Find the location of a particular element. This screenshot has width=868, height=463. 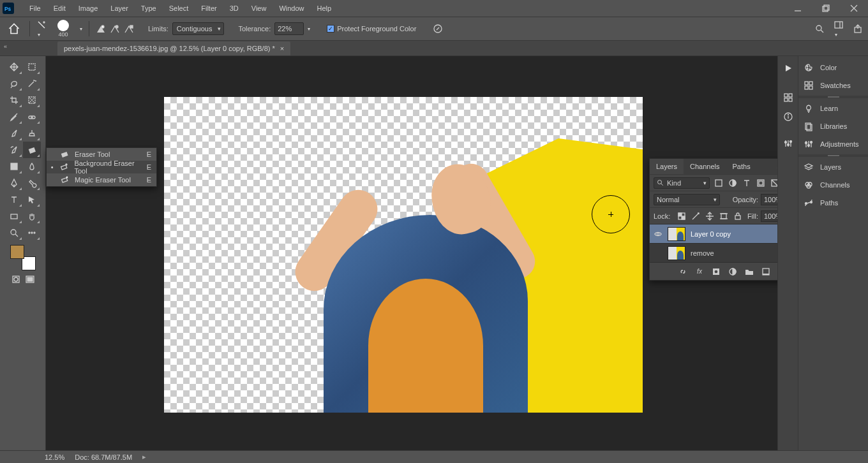

new-layer-icon is located at coordinates (766, 272).